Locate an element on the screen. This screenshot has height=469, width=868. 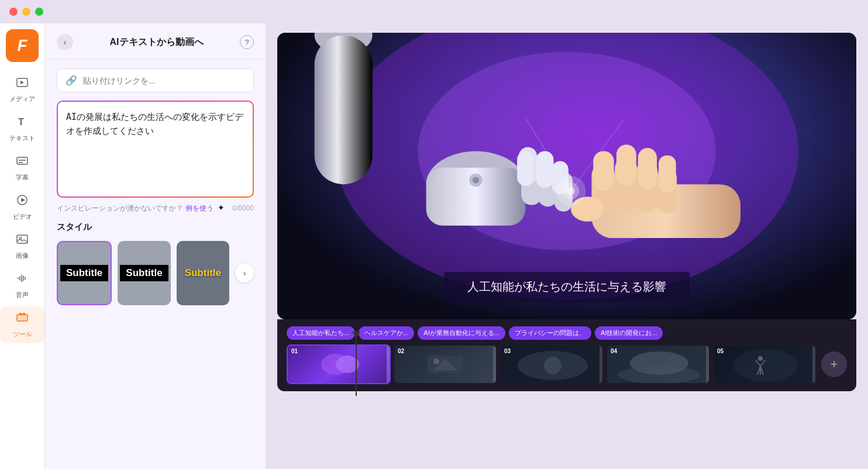
sidebar-label-media: メディア is located at coordinates (22, 99).